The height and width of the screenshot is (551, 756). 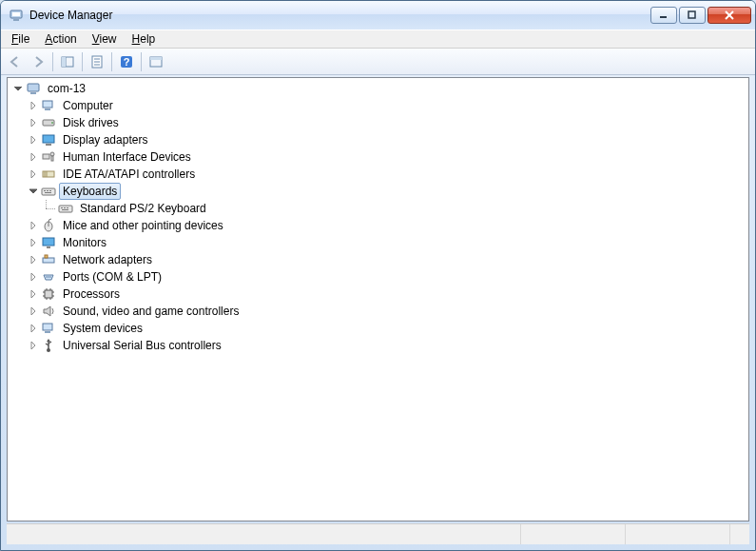 What do you see at coordinates (112, 277) in the screenshot?
I see `tree-label: Ports (COM & LPT)` at bounding box center [112, 277].